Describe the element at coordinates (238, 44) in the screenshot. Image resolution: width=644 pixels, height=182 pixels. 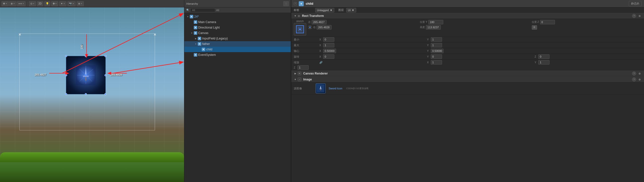
I see `hierarchy-item-father: ▼ ■ father` at that location.